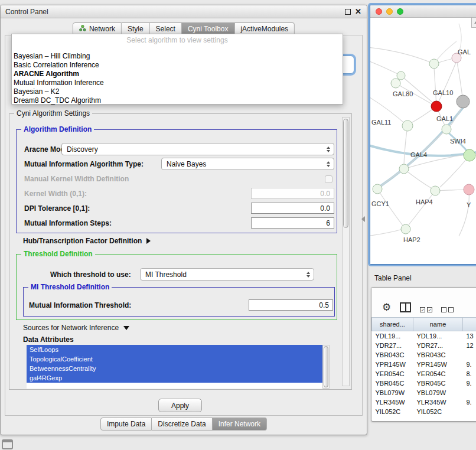 The image size is (476, 450). Describe the element at coordinates (424, 302) in the screenshot. I see `table-toolbar: ⚙ ✓✓` at that location.